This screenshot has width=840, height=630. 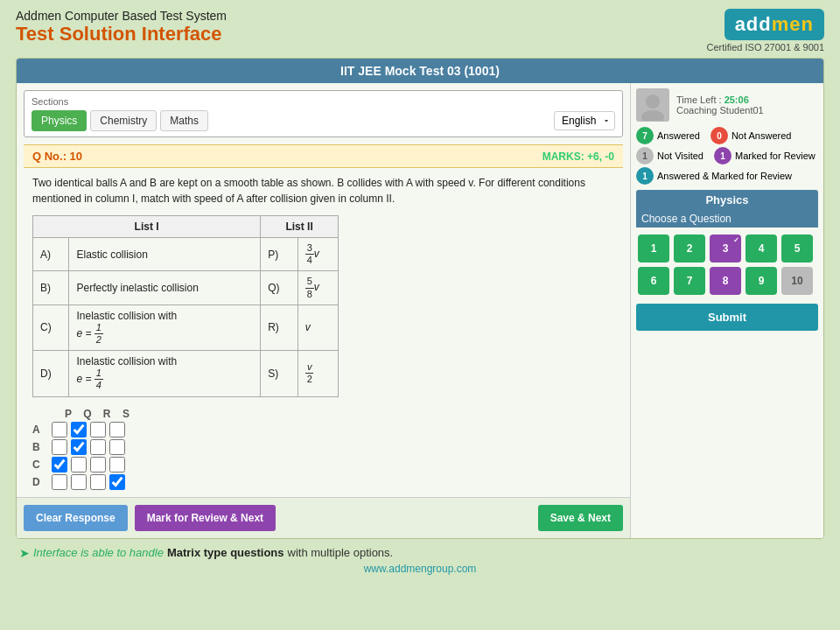 I want to click on row-b-col2-label: Q), so click(x=279, y=288).